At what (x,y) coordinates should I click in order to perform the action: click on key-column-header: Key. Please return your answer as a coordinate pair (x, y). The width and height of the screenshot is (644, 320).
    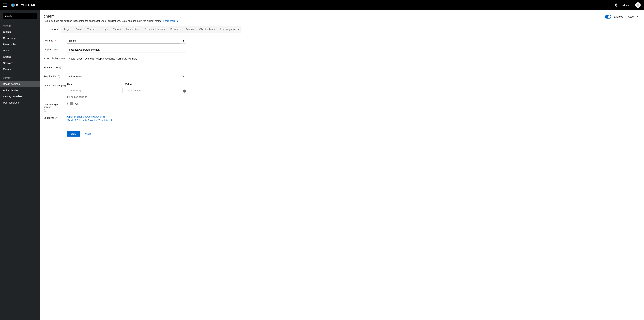
    Looking at the image, I should click on (95, 84).